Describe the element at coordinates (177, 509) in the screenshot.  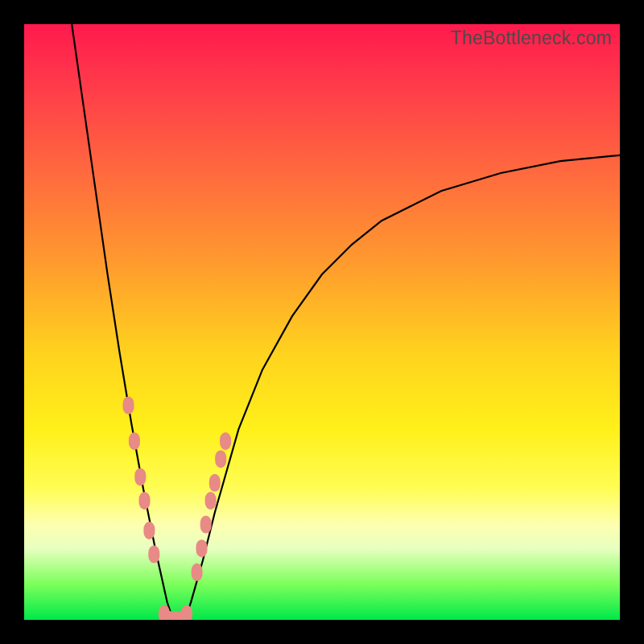
I see `marker-group` at that location.